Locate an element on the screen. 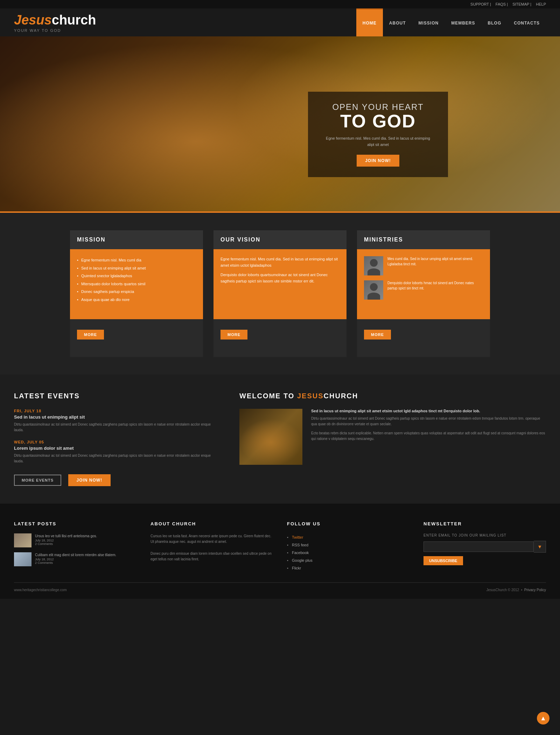 The width and height of the screenshot is (560, 735). vision-para1: Egne fermentum nisl. Mes cuml dia. Sed i… is located at coordinates (280, 262).